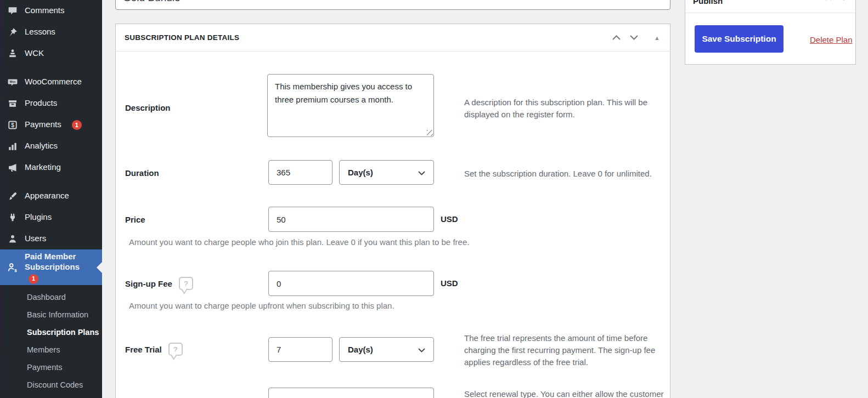 The image size is (868, 398). What do you see at coordinates (63, 332) in the screenshot?
I see `submenu-item-label: Subscription Plans` at bounding box center [63, 332].